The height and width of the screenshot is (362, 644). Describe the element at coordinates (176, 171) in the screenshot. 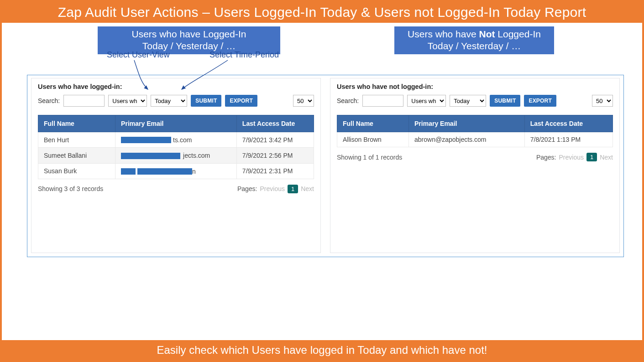

I see `table-row: Susan Burk n 7/9/2021 2:31 PM` at that location.